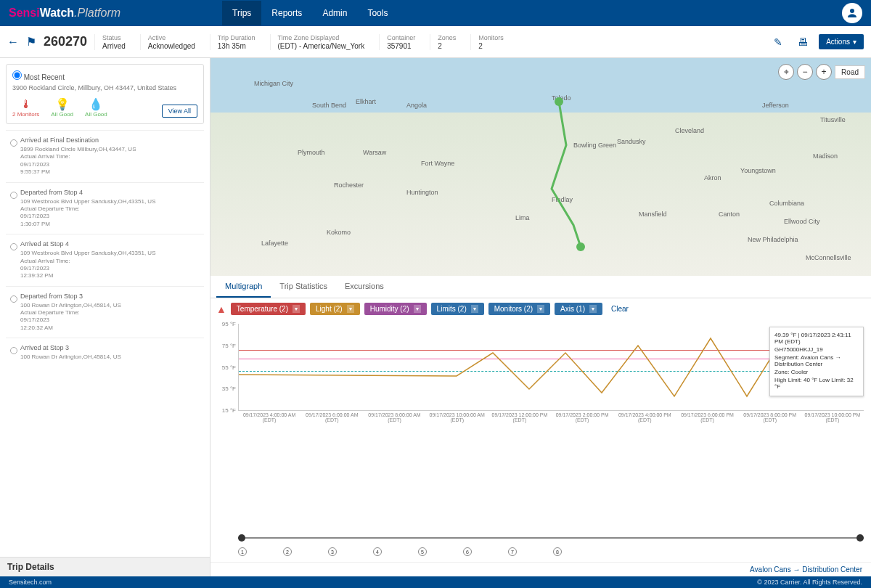 The image size is (871, 588). Describe the element at coordinates (833, 417) in the screenshot. I see `x-tick: 09/17/2023 10:00:00 PM (EDT)` at that location.